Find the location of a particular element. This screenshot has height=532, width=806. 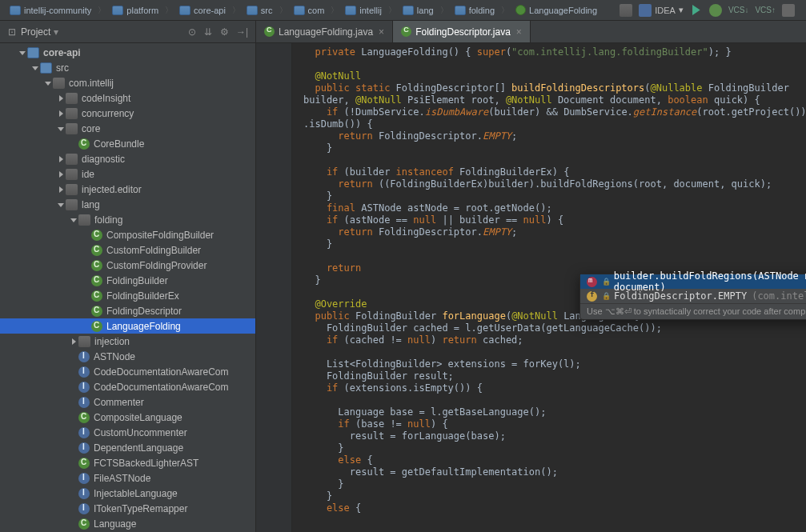

hide-icon: →| is located at coordinates (242, 32).